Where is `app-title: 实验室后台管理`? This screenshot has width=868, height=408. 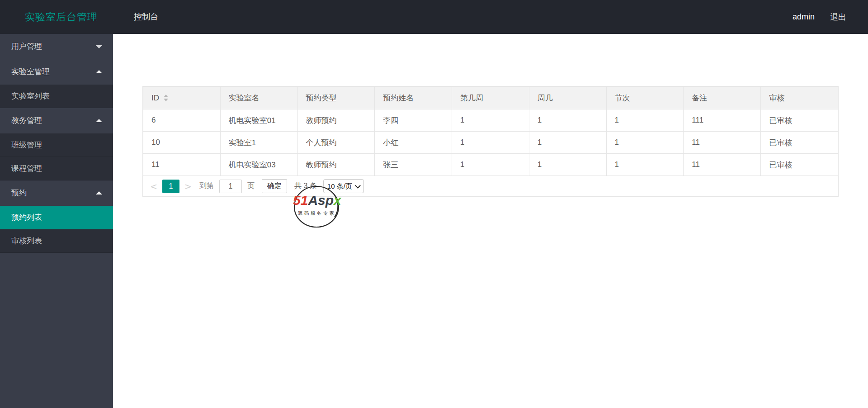 app-title: 实验室后台管理 is located at coordinates (61, 17).